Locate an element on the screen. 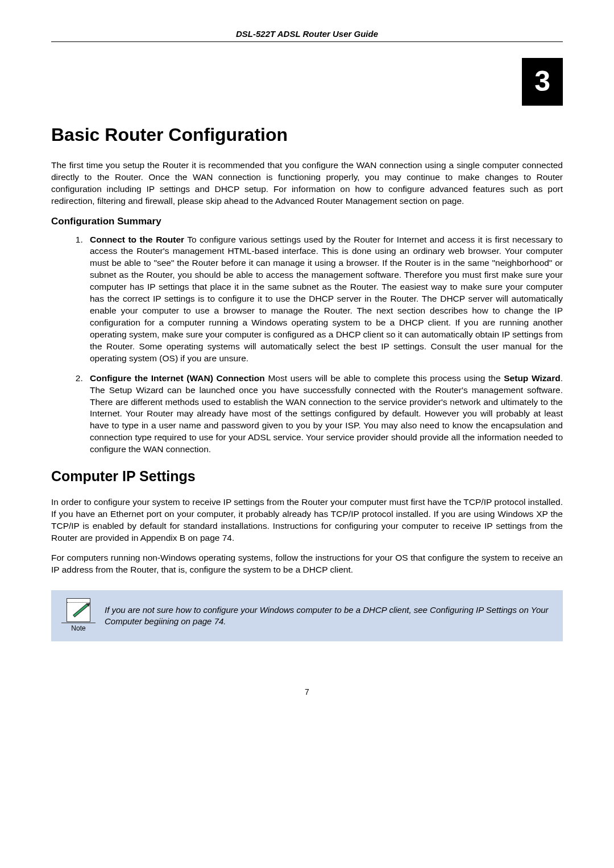 The height and width of the screenshot is (868, 614). section-heading-computer-ip: Computer IP Settings is located at coordinates (307, 477).